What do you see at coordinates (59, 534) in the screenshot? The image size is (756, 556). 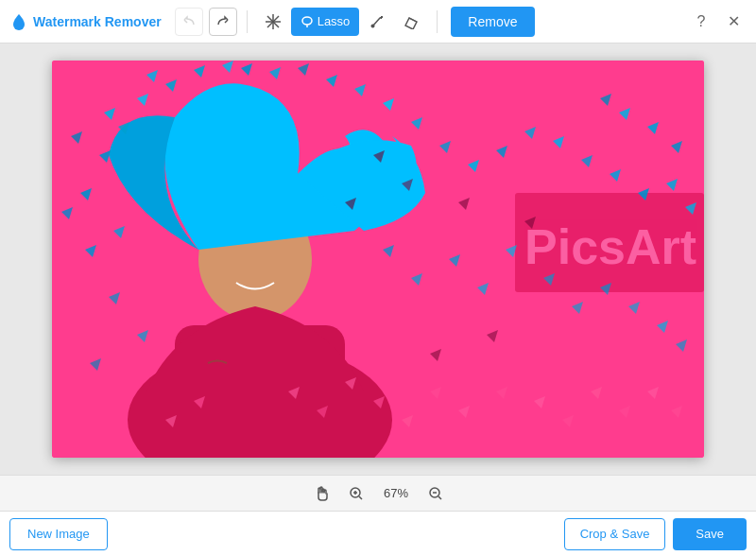 I see `new-image-button: New Image` at bounding box center [59, 534].